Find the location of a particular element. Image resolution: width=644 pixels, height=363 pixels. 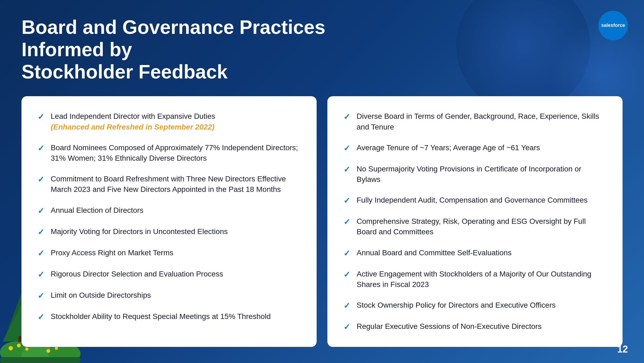

list-item: ✓ Commitment to Board Refreshment with T… is located at coordinates (169, 184).